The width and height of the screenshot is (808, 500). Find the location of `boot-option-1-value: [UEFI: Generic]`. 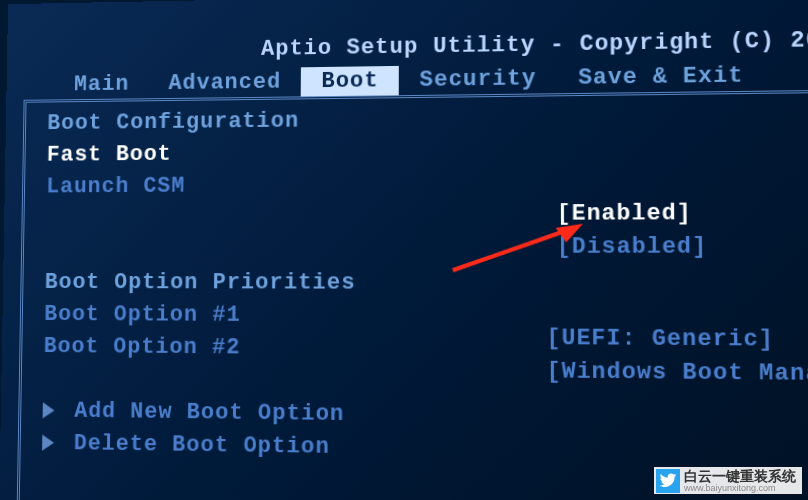

boot-option-1-value: [UEFI: Generic] is located at coordinates (678, 340).